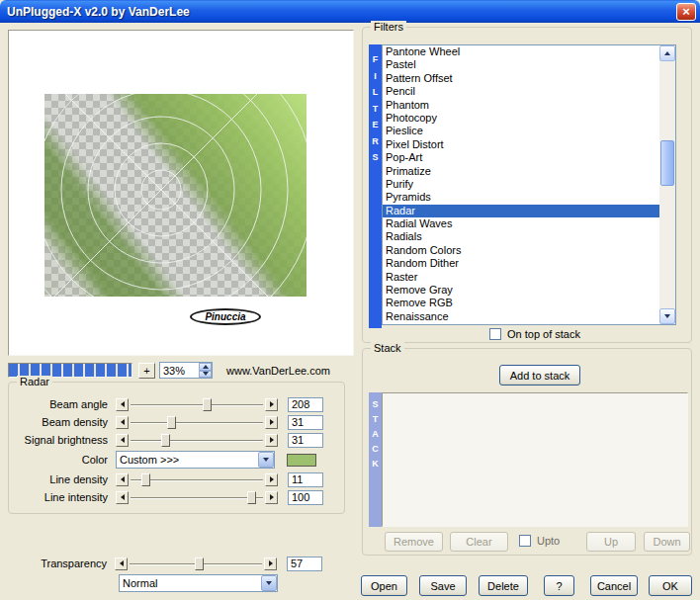  I want to click on filter-list-item: Pieslice, so click(521, 130).